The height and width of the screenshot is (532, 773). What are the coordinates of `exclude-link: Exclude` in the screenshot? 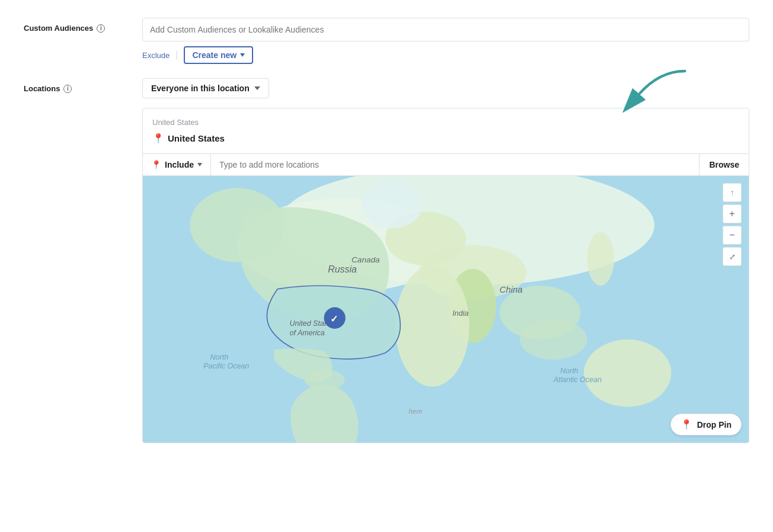 It's located at (156, 56).